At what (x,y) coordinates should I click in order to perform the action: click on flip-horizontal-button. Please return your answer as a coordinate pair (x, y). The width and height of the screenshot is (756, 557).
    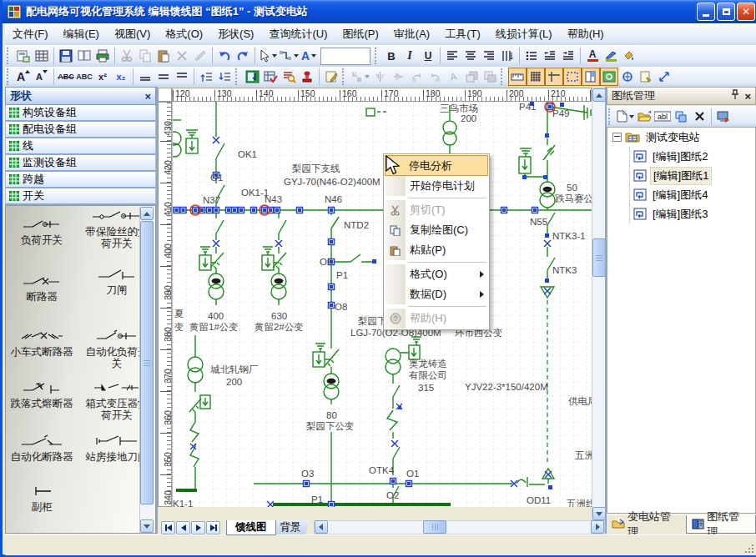
    Looking at the image, I should click on (380, 77).